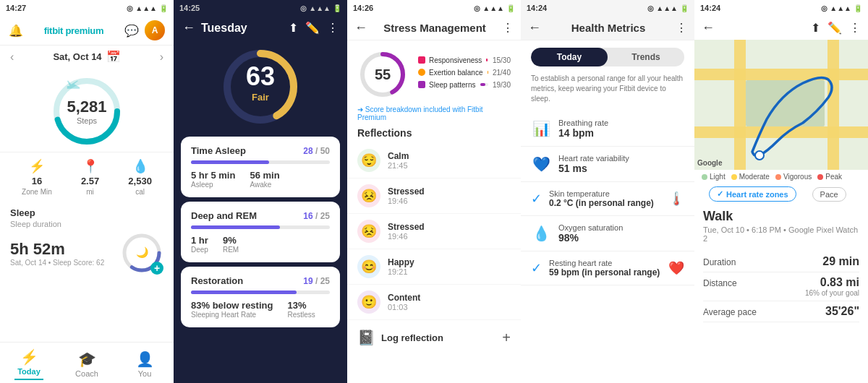  What do you see at coordinates (608, 165) in the screenshot?
I see `hrv-row: 💙 Heart rate variability 51 ms` at bounding box center [608, 165].